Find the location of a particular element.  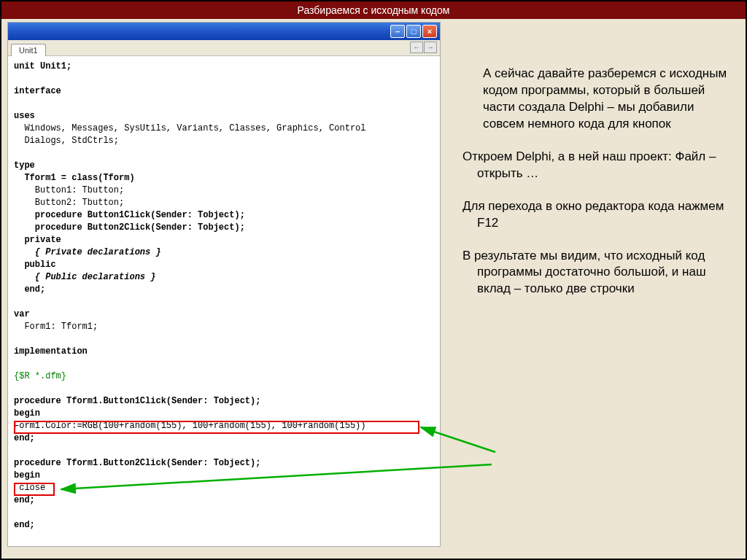

close-button: × is located at coordinates (430, 31).